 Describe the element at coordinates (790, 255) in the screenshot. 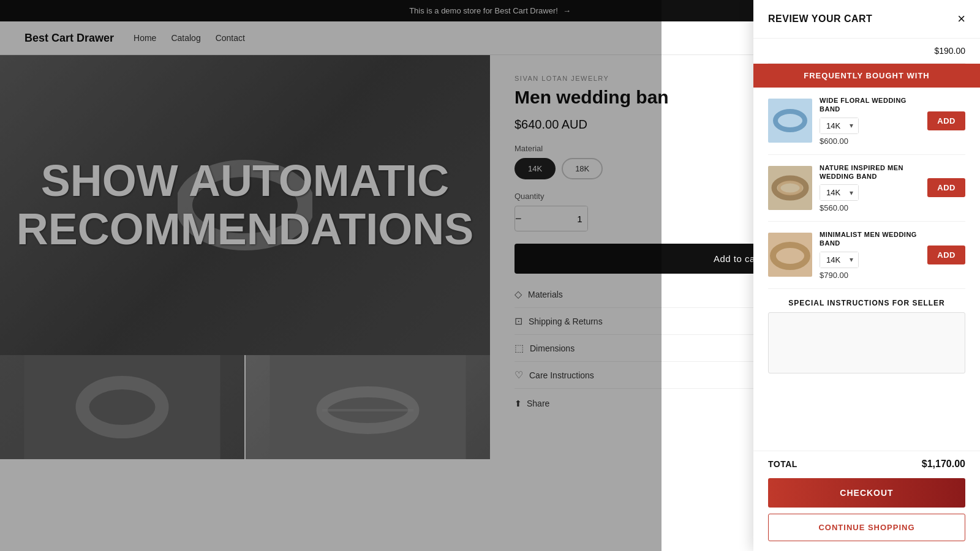

I see `fbt-item-3-img-svg` at that location.